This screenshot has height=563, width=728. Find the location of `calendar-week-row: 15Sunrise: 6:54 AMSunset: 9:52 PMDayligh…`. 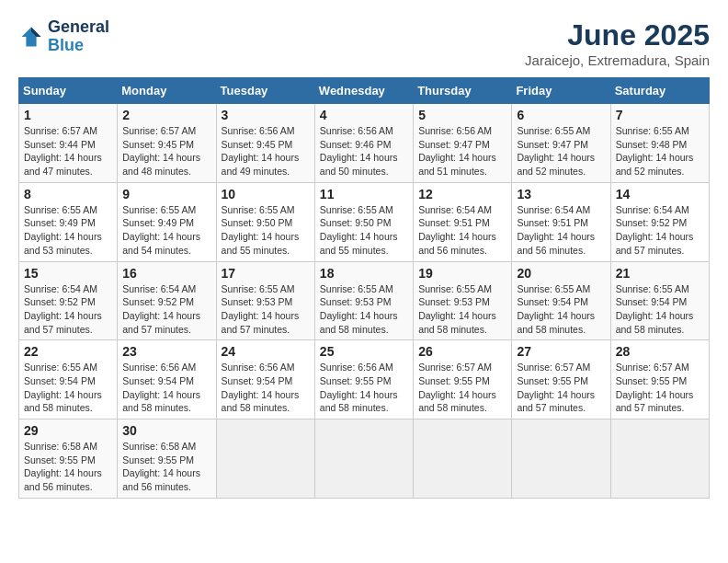

calendar-week-row: 15Sunrise: 6:54 AMSunset: 9:52 PMDayligh… is located at coordinates (364, 301).